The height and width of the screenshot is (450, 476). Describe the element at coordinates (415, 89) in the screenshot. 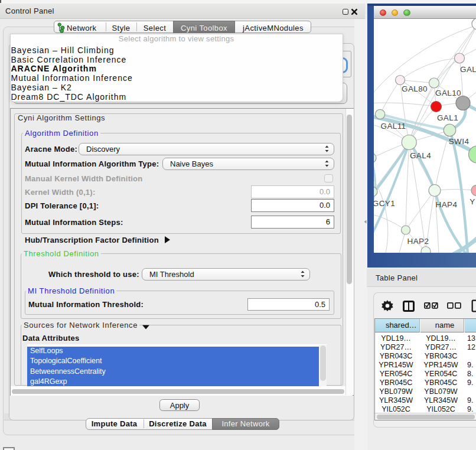

I see `svg-text: GAL80` at that location.